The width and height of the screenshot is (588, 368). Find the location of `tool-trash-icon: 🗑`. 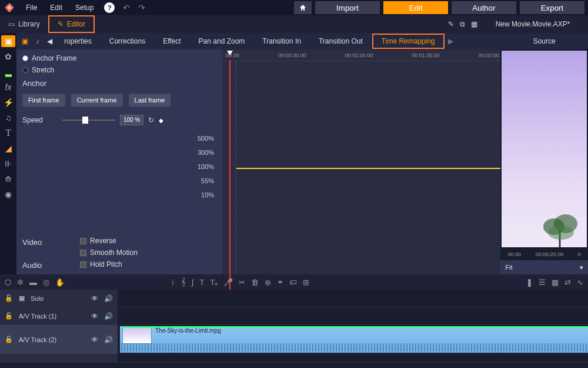

tool-trash-icon: 🗑 is located at coordinates (255, 283).